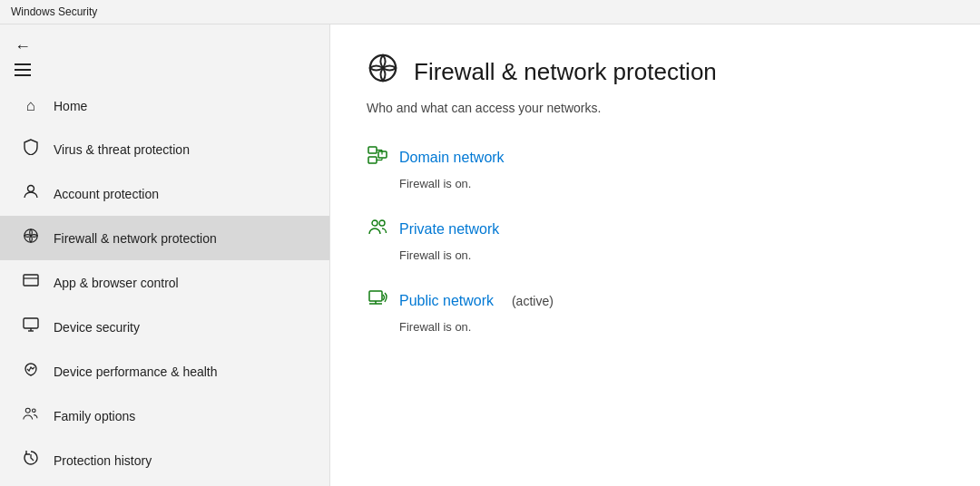  I want to click on sidebar-item-virus-label: Virus & threat protection, so click(122, 150).